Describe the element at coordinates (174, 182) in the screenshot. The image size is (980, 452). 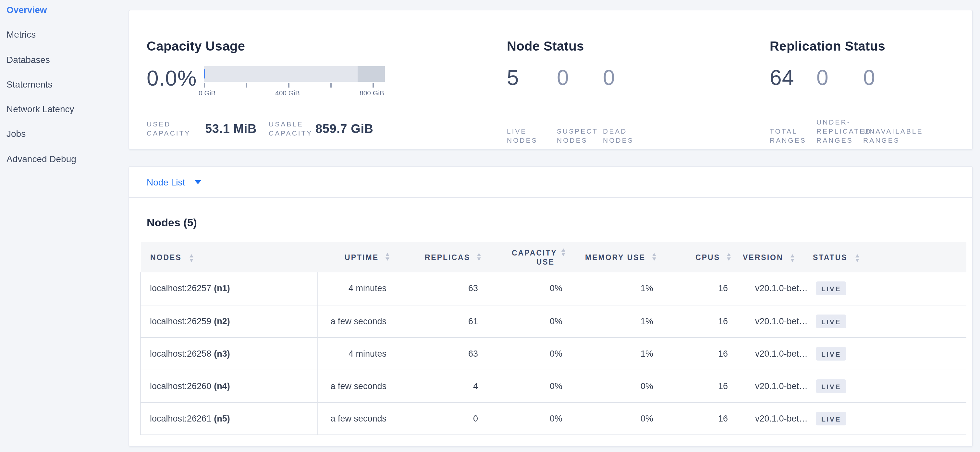
I see `node-list-dropdown: Node List` at that location.